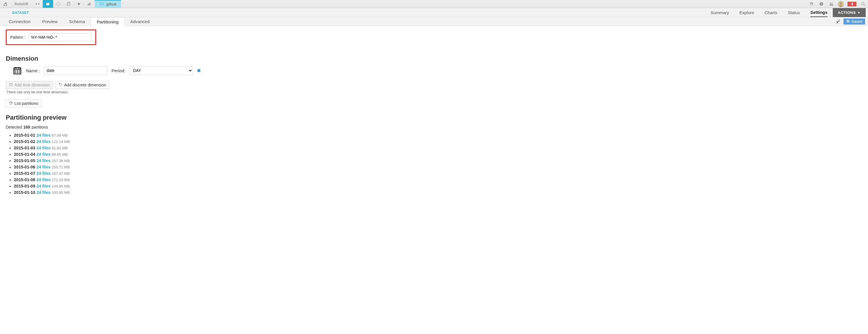 The width and height of the screenshot is (868, 334). I want to click on partition-item: 2015-01-05 24 files 157.36 MB, so click(438, 160).